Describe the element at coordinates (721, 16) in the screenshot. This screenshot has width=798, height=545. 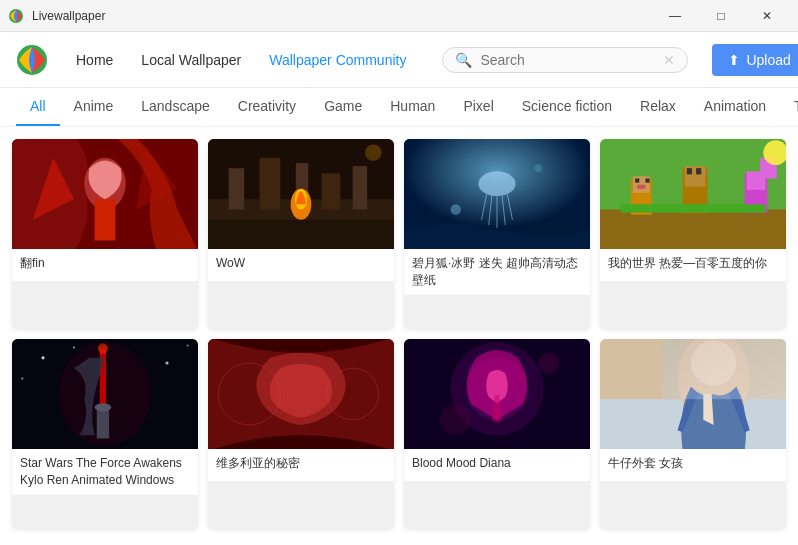
I see `maximize-button: □` at that location.